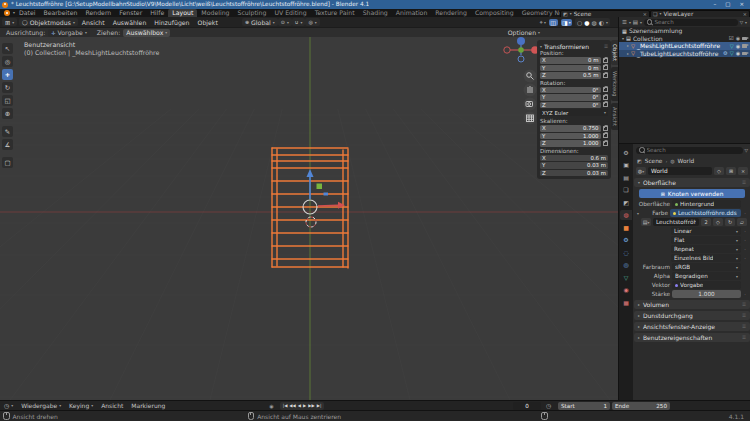 Image resolution: width=750 pixels, height=421 pixels. I want to click on tool-move-button: +, so click(8, 74).